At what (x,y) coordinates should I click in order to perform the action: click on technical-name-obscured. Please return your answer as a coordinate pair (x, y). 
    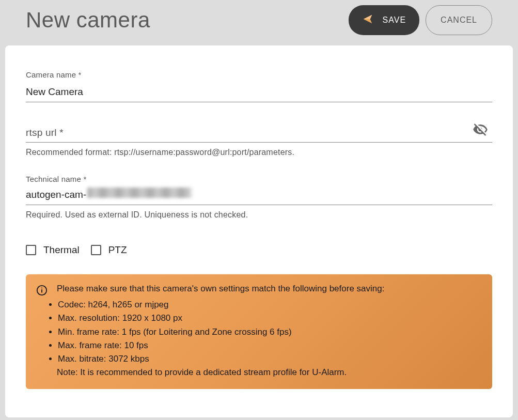
    Looking at the image, I should click on (185, 193).